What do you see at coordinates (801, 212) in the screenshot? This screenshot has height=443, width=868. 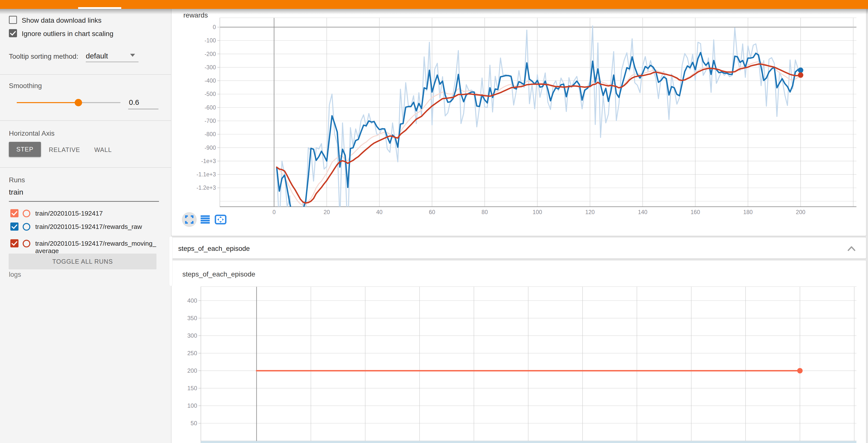 I see `x-tick-label: 200` at bounding box center [801, 212].